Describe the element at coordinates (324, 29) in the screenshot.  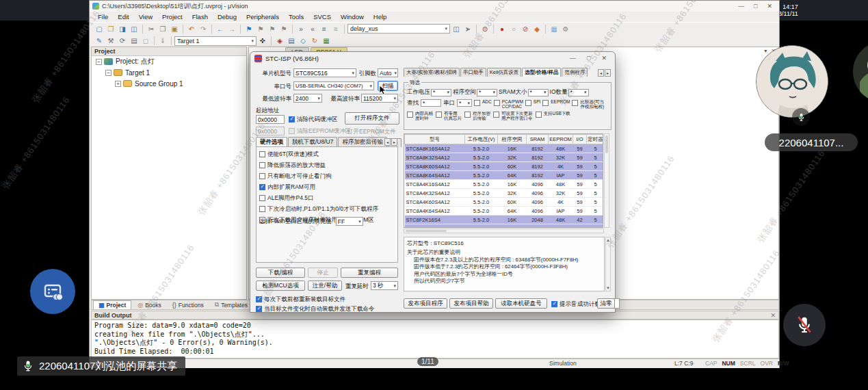
I see `comment-icon: ≡` at that location.